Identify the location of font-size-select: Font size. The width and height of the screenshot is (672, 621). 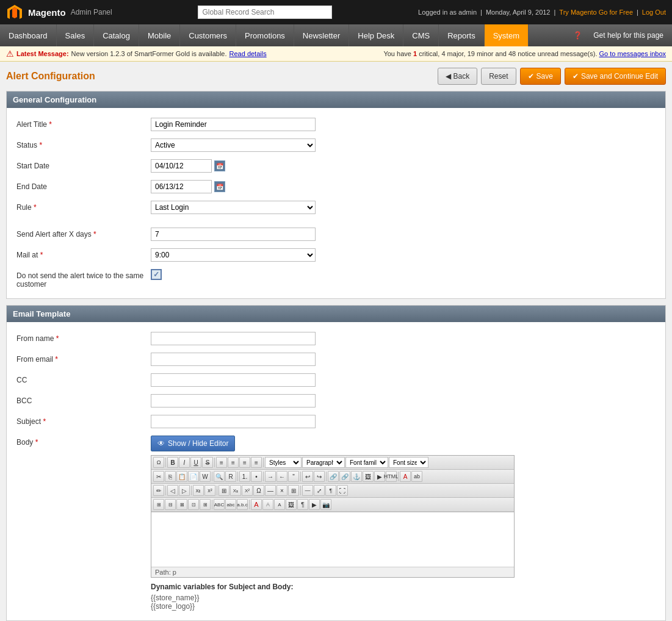
(409, 462).